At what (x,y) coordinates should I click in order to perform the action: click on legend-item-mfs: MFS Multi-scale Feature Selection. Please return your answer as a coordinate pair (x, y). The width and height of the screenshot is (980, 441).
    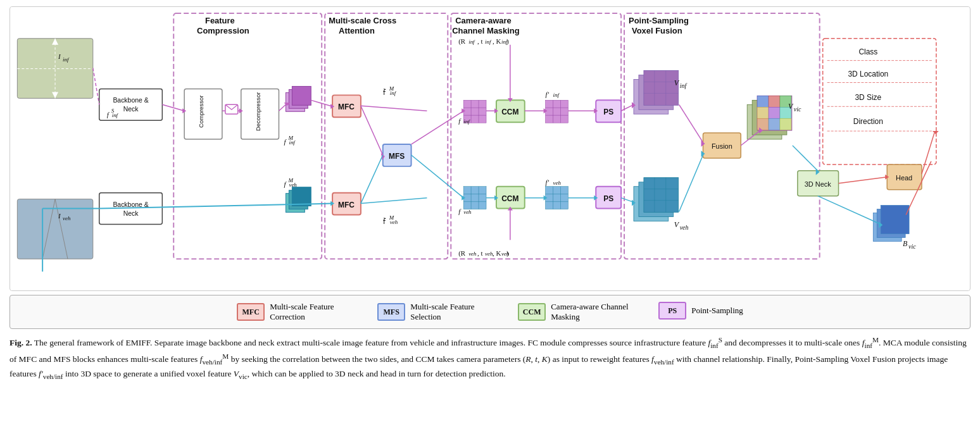
    Looking at the image, I should click on (435, 312).